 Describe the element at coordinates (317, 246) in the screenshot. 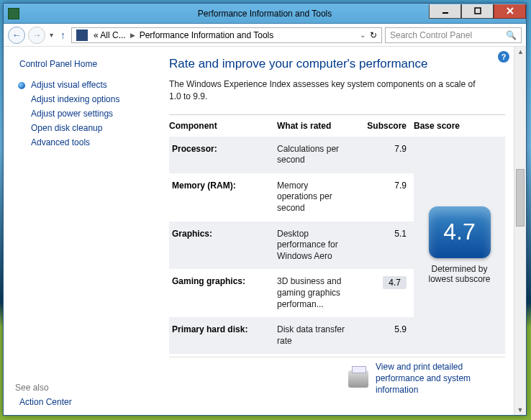

I see `rated-desc: Desktop performance for Windows Aero` at that location.